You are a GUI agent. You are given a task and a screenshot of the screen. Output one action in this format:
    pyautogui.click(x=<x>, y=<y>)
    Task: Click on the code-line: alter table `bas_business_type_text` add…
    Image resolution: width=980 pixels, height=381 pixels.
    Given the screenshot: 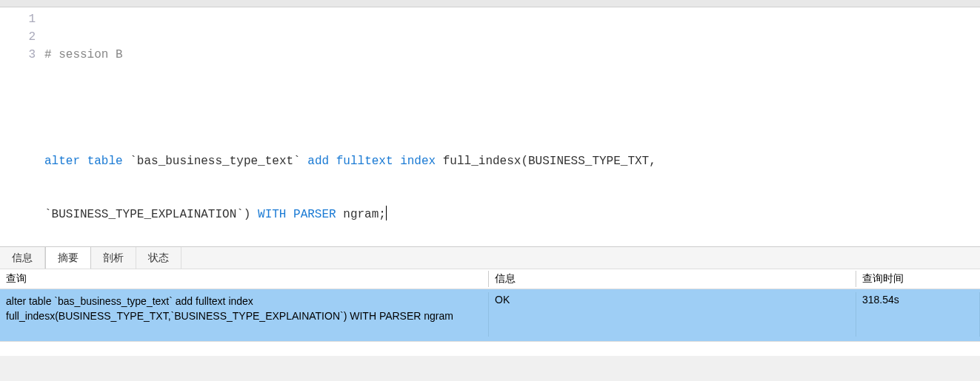 What is the action you would take?
    pyautogui.click(x=513, y=161)
    